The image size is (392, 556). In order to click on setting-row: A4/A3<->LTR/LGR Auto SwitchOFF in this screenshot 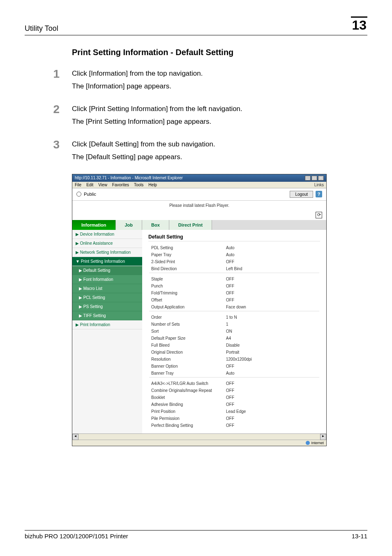, I will do `click(234, 383)`.